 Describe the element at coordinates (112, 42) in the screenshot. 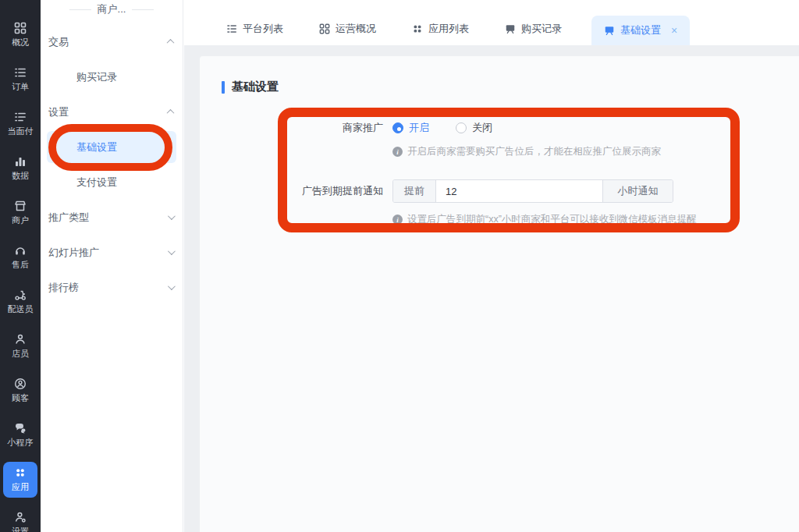

I see `sidebar-group-trade: 交易` at that location.